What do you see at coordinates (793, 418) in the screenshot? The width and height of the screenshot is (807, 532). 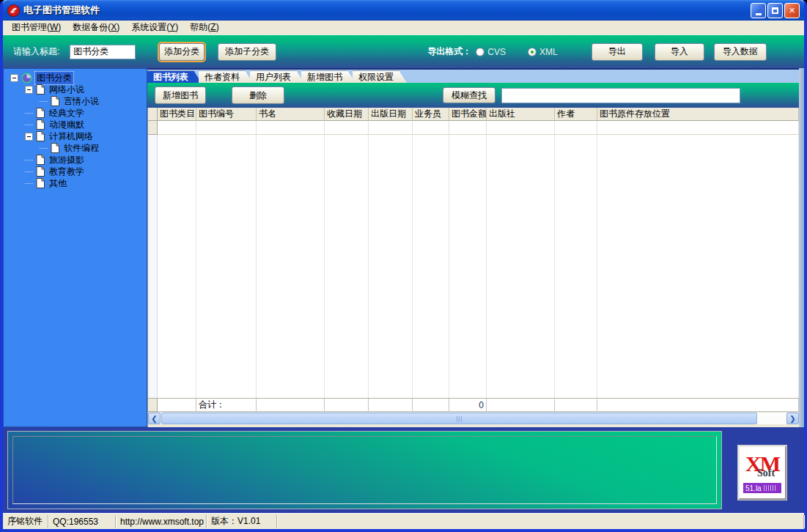 I see `scroll-right-button: ❯` at bounding box center [793, 418].